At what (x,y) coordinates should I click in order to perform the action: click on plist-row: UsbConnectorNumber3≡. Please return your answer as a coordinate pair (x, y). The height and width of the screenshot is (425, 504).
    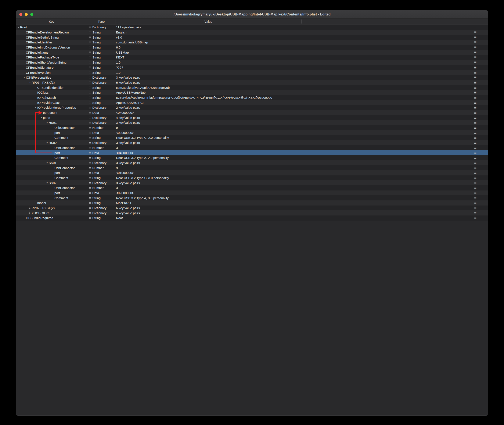
    Looking at the image, I should click on (252, 148).